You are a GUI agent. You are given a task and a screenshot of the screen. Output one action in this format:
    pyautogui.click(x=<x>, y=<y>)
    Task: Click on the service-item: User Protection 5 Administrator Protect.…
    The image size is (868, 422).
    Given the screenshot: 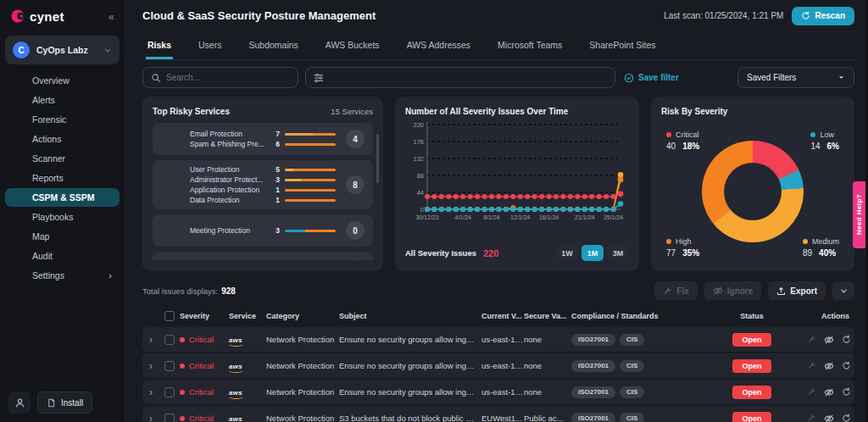 What is the action you would take?
    pyautogui.click(x=263, y=185)
    